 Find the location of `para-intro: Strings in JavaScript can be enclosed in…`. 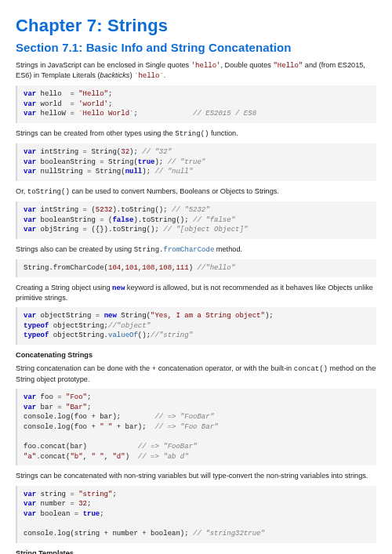

para-intro: Strings in JavaScript can be enclosed in… is located at coordinates (196, 71).